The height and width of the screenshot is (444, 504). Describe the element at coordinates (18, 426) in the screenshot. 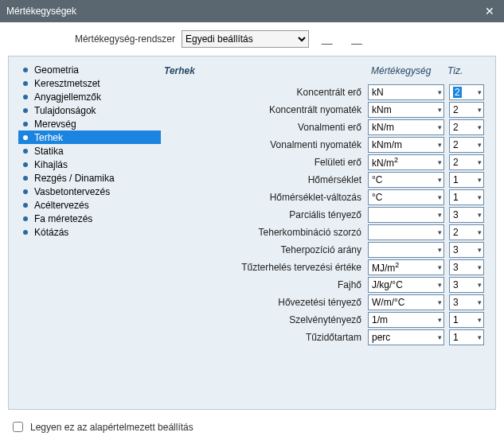

I see `default-checkbox` at that location.